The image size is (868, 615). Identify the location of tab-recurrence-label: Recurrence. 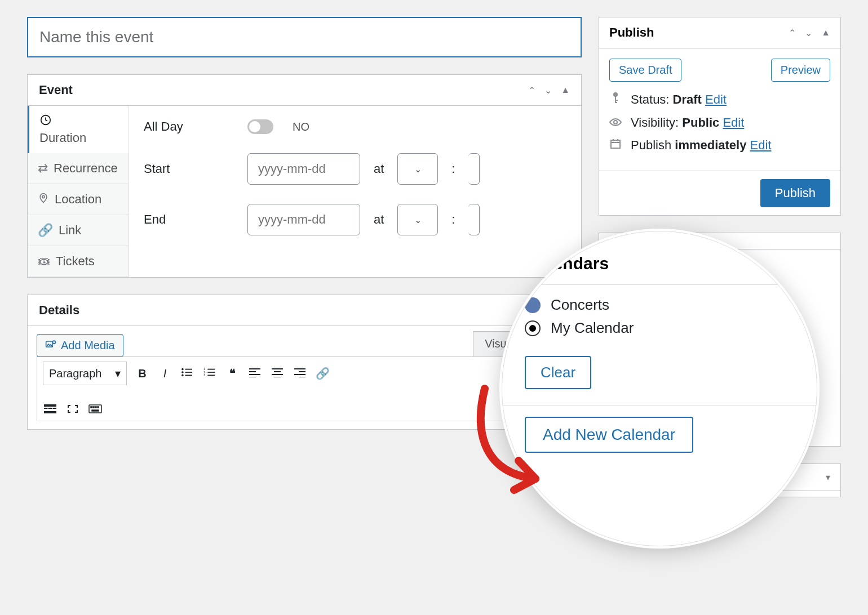
(86, 168).